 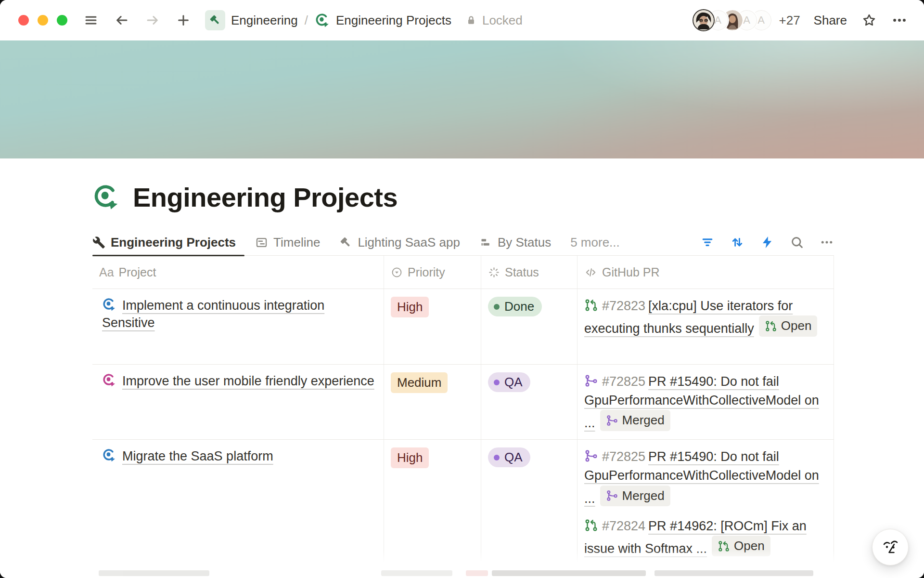 What do you see at coordinates (248, 381) in the screenshot?
I see `project-page-link: Improve the user mobile friendly experie…` at bounding box center [248, 381].